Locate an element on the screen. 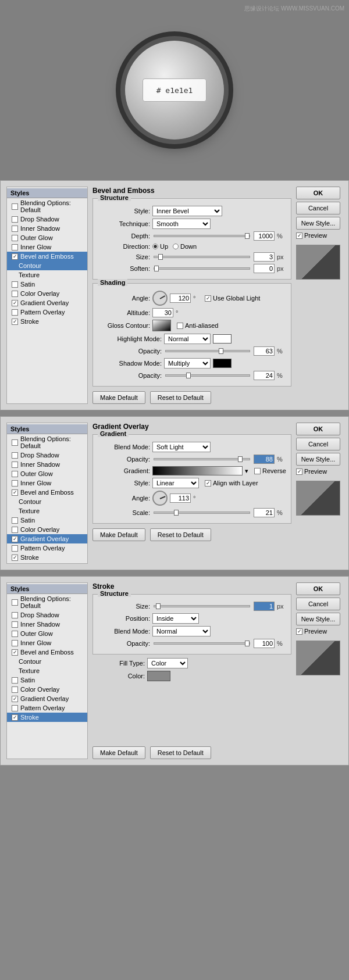 The width and height of the screenshot is (349, 980). styles-item-drop-shadow-2: Drop Shadow is located at coordinates (47, 455).